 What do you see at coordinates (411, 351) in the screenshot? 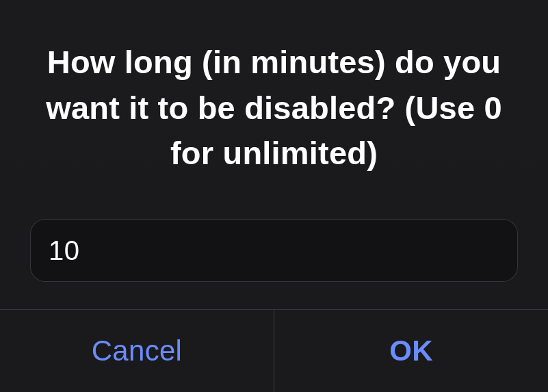
I see `ok-button: OK` at bounding box center [411, 351].